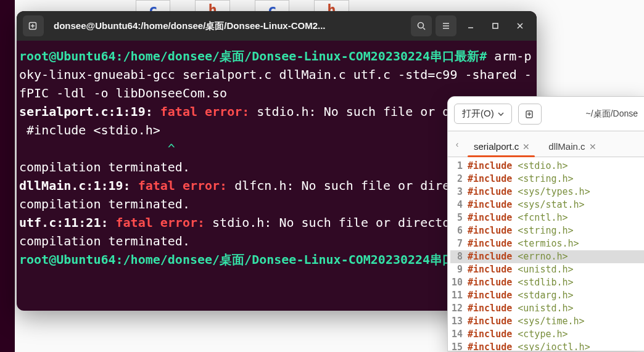 Image resolution: width=644 pixels, height=352 pixels. Describe the element at coordinates (540, 166) in the screenshot. I see `include-header: <stdio.h>` at that location.